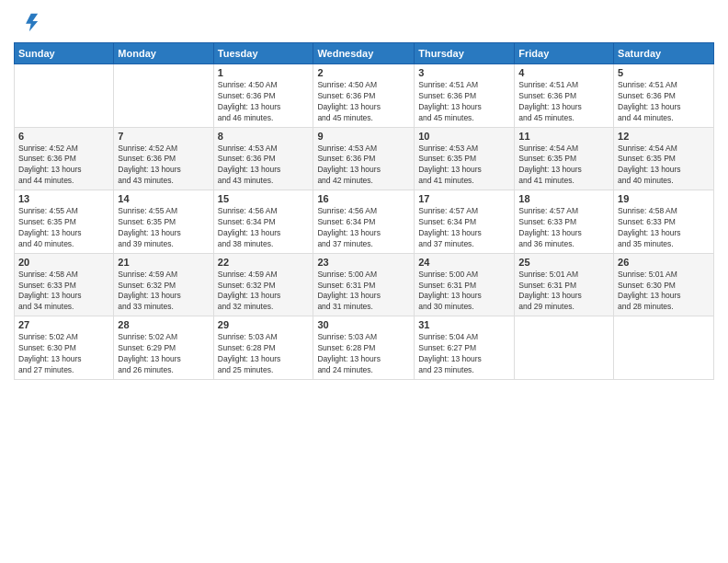 This screenshot has width=728, height=563. What do you see at coordinates (364, 223) in the screenshot?
I see `calendar-cell: 16Sunrise: 4:56 AM Sunset: 6:34 PM Dayli…` at bounding box center [364, 223].